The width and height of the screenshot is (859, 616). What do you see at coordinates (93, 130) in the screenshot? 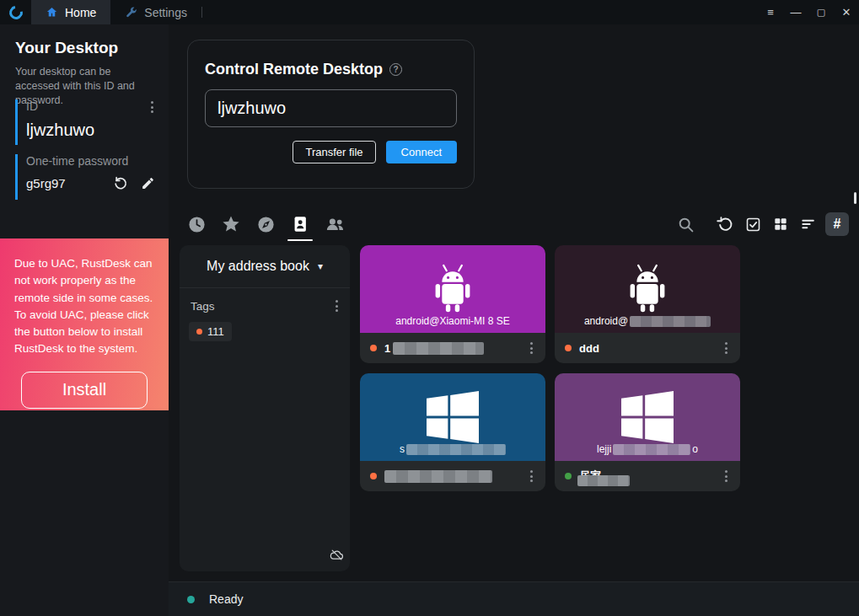
I see `device-id-value: ljwzhuwo` at bounding box center [93, 130].